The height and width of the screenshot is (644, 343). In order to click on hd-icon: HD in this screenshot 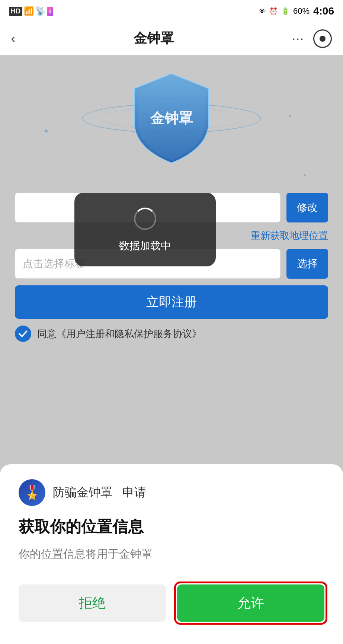, I will do `click(16, 11)`.